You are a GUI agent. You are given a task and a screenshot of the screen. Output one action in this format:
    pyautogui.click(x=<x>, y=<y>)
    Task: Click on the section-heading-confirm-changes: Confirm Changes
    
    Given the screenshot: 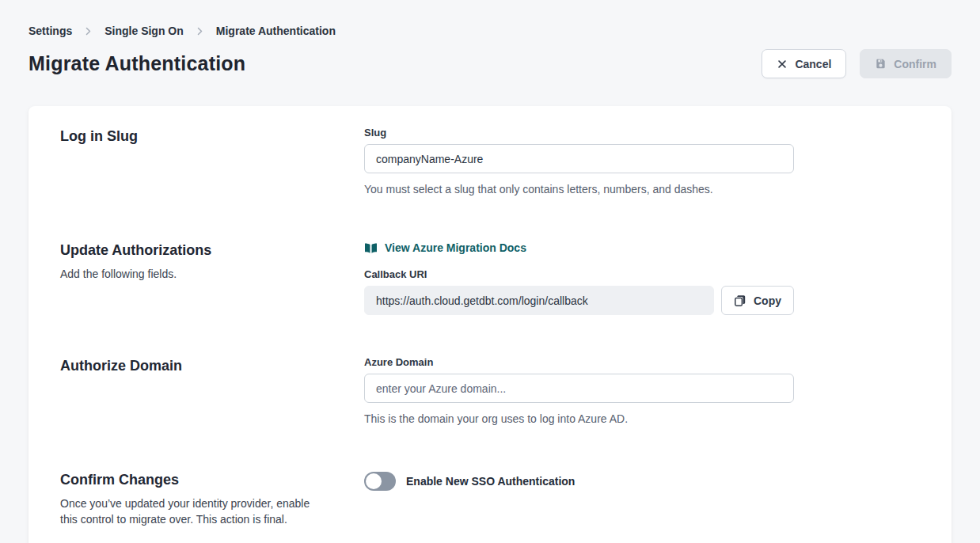 What is the action you would take?
    pyautogui.click(x=212, y=480)
    